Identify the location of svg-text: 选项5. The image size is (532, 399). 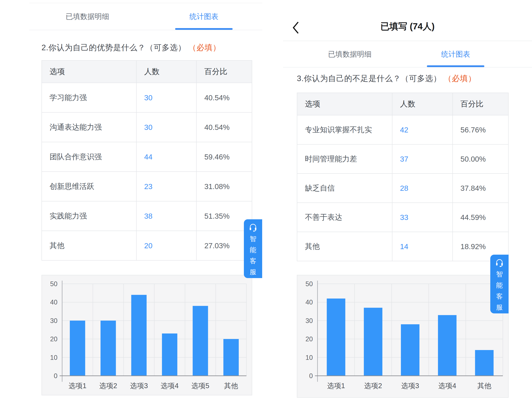
(200, 386).